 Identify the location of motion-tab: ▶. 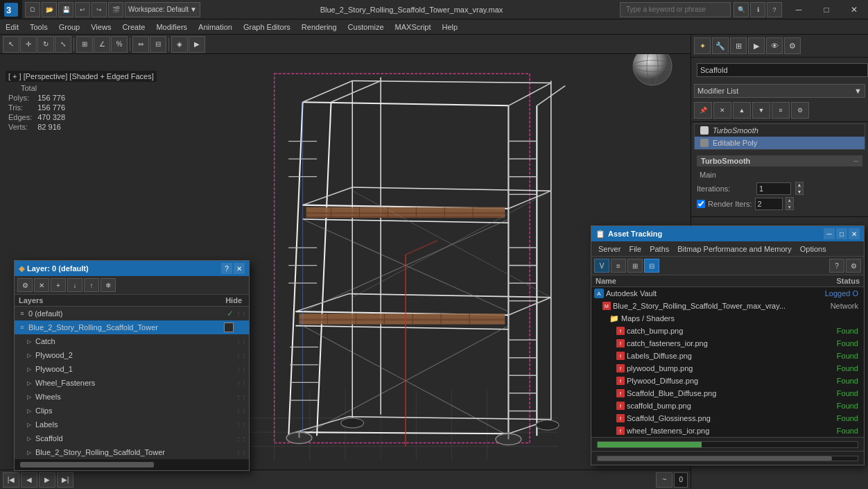
(756, 46).